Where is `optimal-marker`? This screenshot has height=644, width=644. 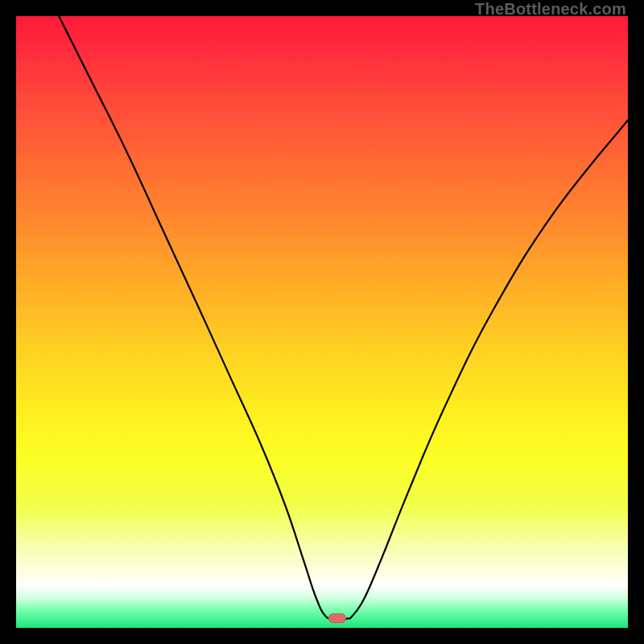
optimal-marker is located at coordinates (337, 618).